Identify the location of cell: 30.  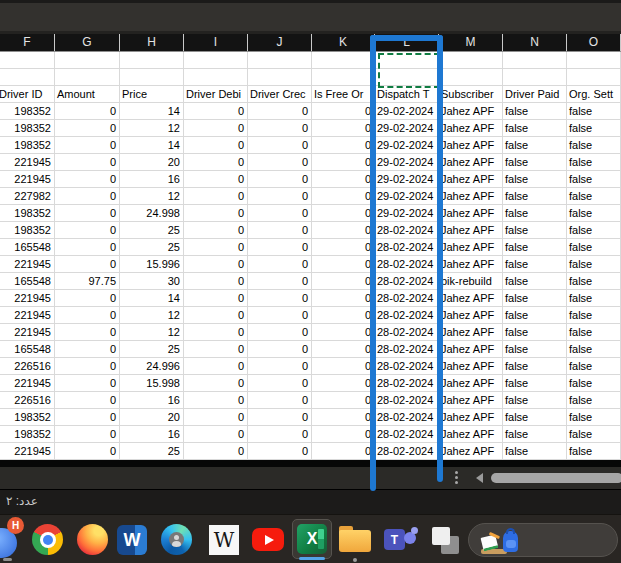
(152, 282).